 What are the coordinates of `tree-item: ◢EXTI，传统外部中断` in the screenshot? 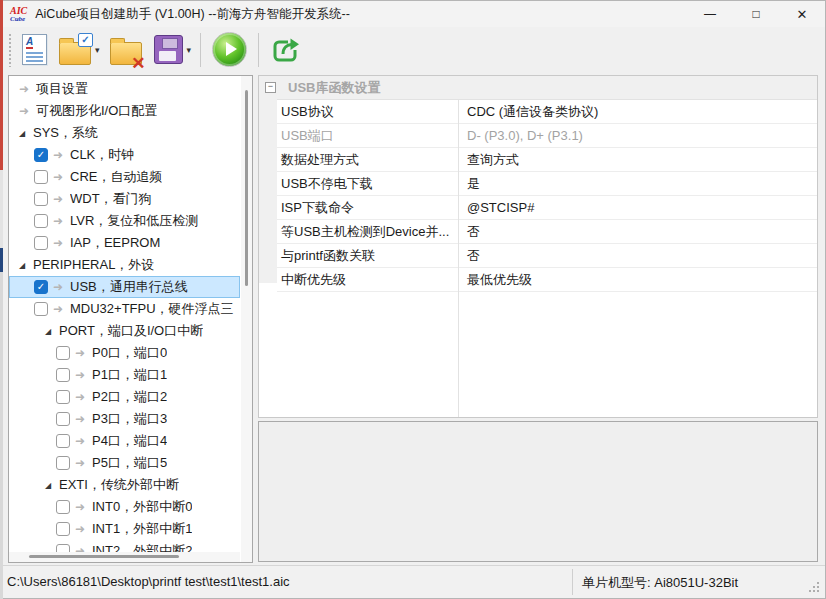 It's located at (124, 485).